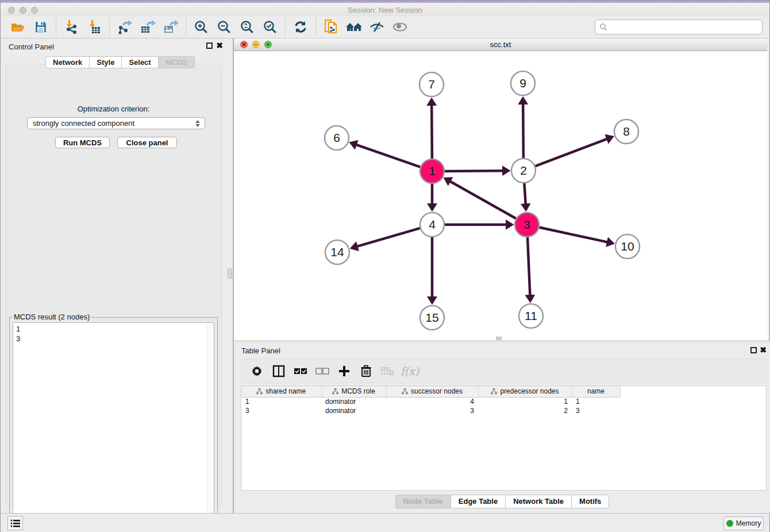 This screenshot has height=532, width=770. Describe the element at coordinates (431, 402) in the screenshot. I see `table-row: 1dominator411` at that location.